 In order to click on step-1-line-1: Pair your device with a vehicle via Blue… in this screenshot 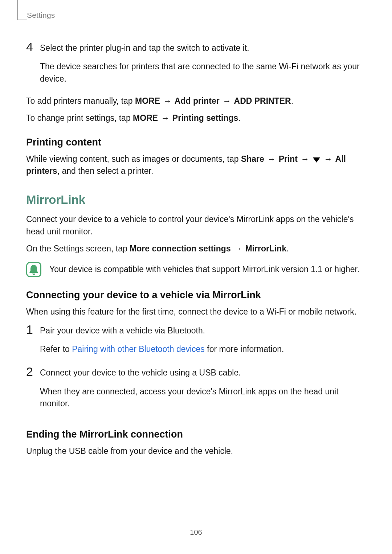, I will do `click(203, 331)`.